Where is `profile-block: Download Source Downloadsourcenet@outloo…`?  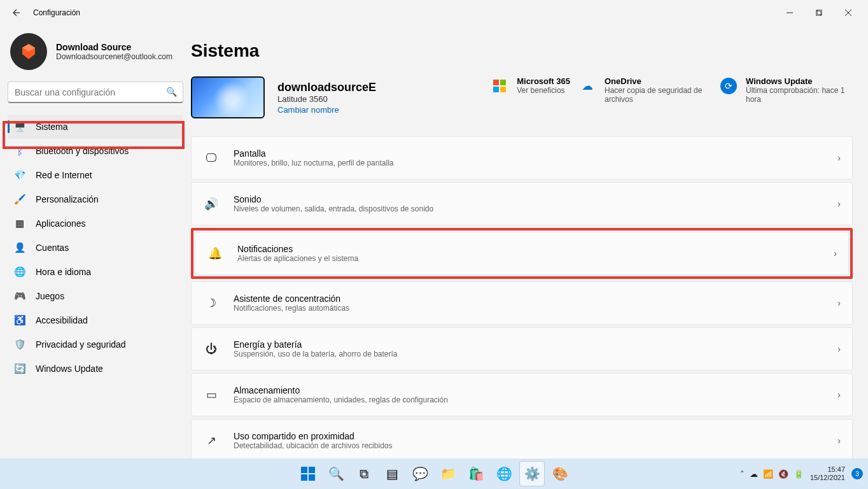 profile-block: Download Source Downloadsourcenet@outloo… is located at coordinates (95, 53).